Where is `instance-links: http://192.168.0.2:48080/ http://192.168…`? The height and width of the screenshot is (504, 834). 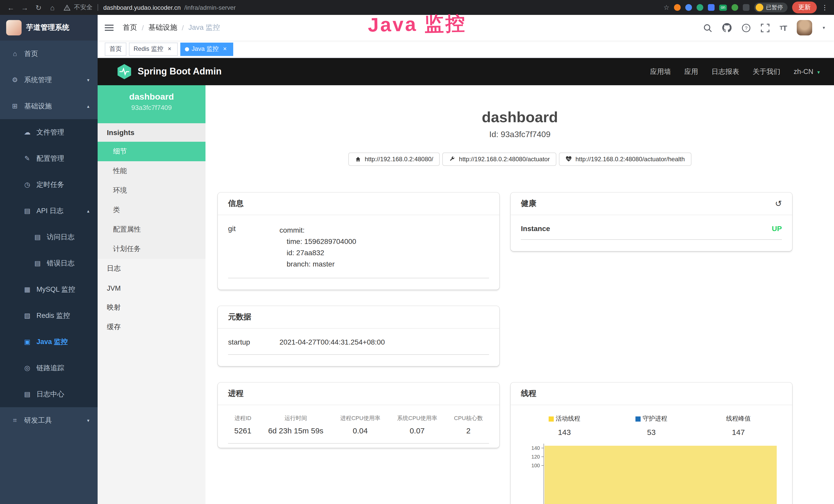
instance-links: http://192.168.0.2:48080/ http://192.168… is located at coordinates (520, 159).